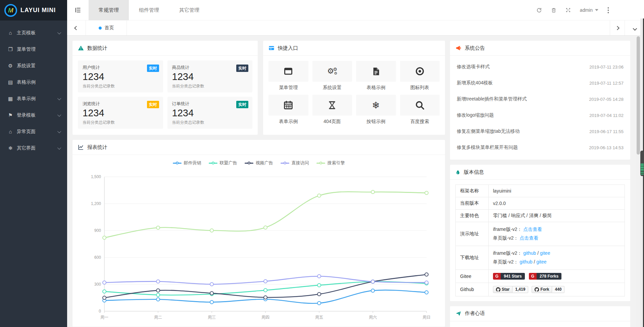 The height and width of the screenshot is (327, 644). Describe the element at coordinates (458, 48) in the screenshot. I see `megaphone-icon` at that location.